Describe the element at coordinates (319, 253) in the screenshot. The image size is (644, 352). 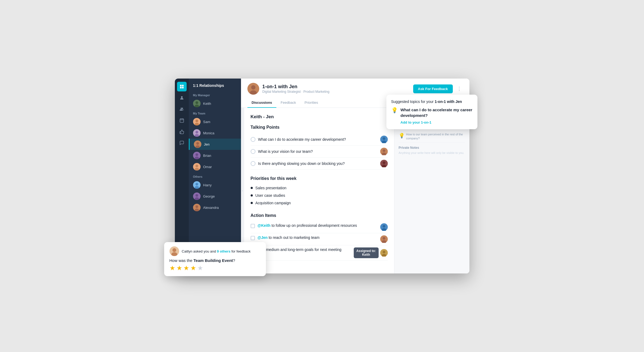
I see `action-item-3: pare medium and long-term goals for next…` at that location.